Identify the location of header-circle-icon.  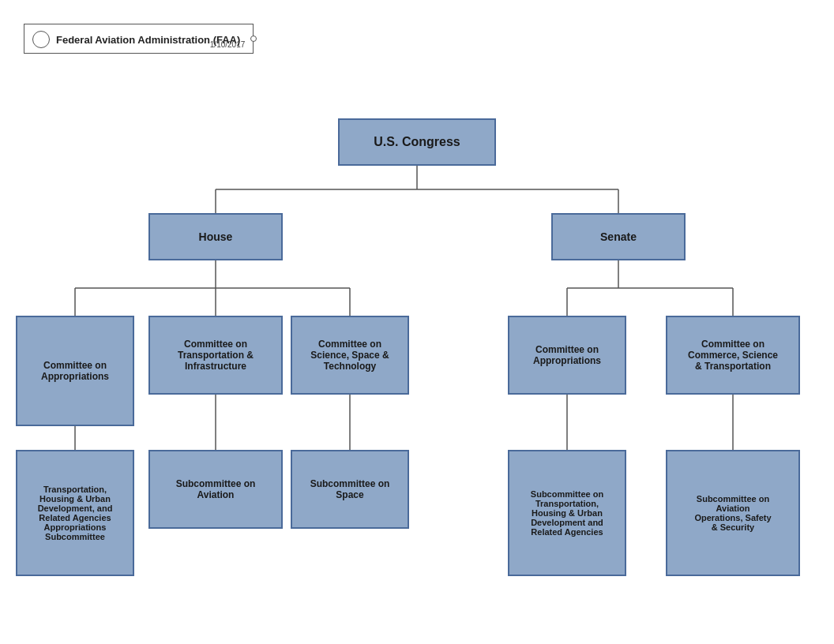
(41, 39).